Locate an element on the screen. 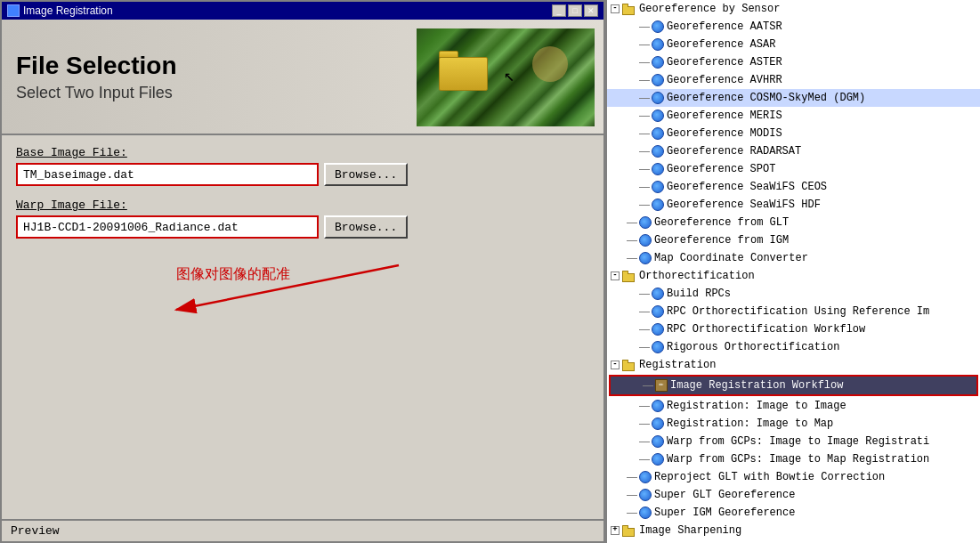  annotation-area: 图像对图像的配准 is located at coordinates (303, 292).